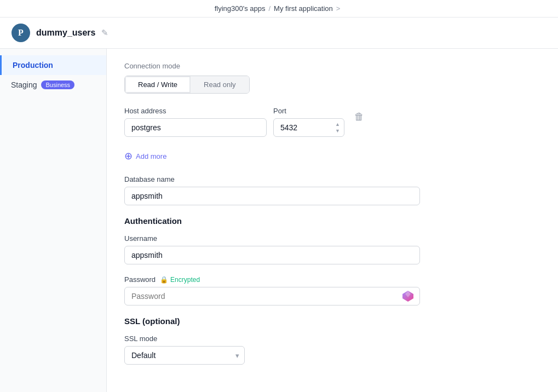 Image resolution: width=558 pixels, height=392 pixels. What do you see at coordinates (58, 85) in the screenshot?
I see `business-badge: Business` at bounding box center [58, 85].